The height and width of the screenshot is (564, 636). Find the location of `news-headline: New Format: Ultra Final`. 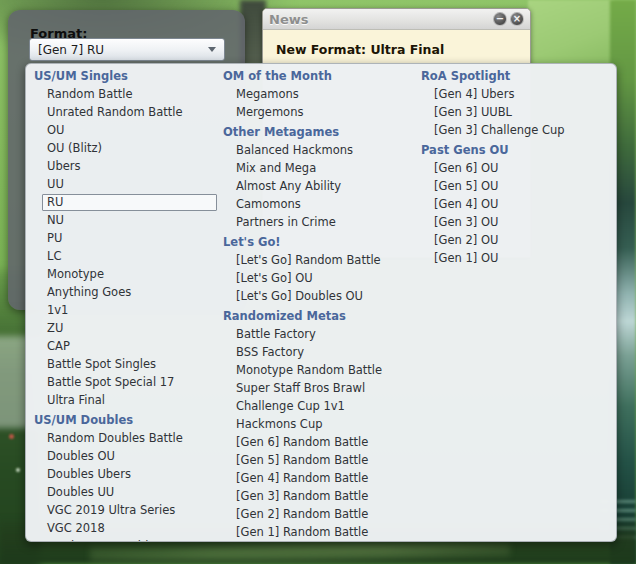

news-headline: New Format: Ultra Final is located at coordinates (360, 50).